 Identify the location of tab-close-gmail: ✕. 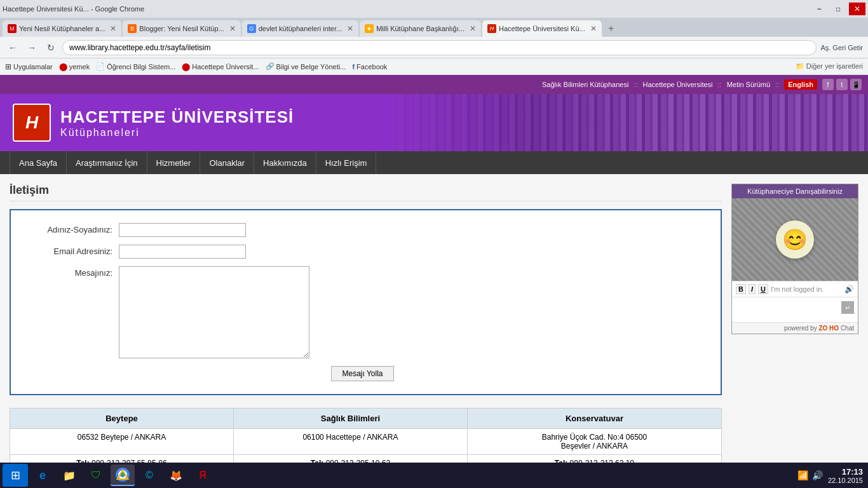
(113, 29).